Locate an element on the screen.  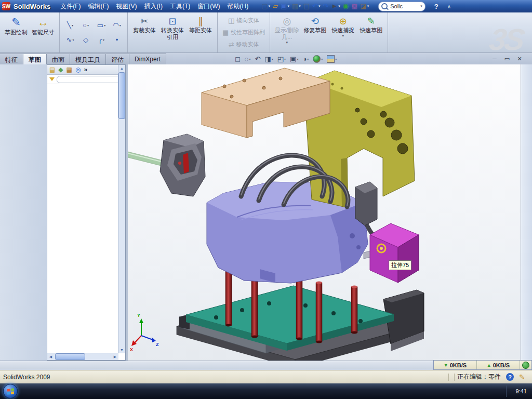
redo-button: ↷ is located at coordinates (325, 6).